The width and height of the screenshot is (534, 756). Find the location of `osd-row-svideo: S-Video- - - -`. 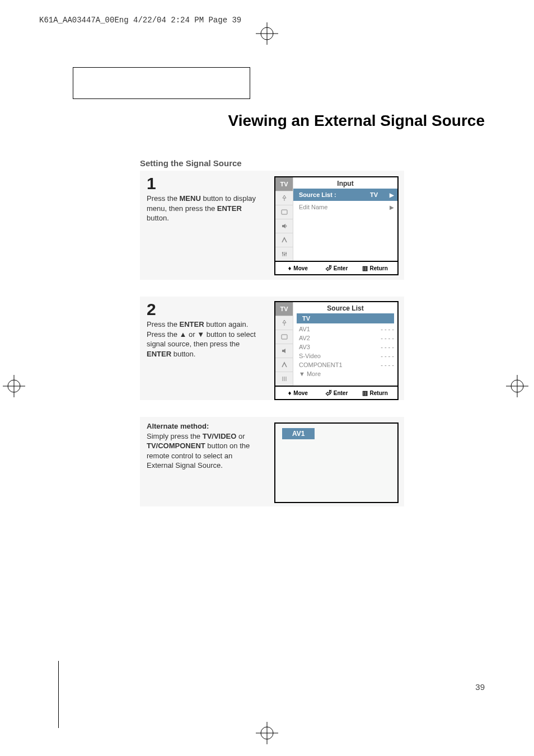

osd-row-svideo: S-Video- - - - is located at coordinates (345, 356).